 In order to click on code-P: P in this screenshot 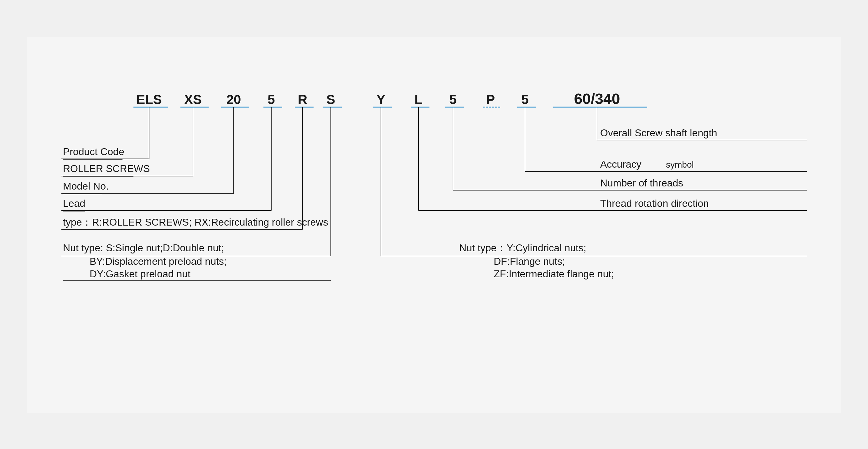, I will do `click(490, 99)`.